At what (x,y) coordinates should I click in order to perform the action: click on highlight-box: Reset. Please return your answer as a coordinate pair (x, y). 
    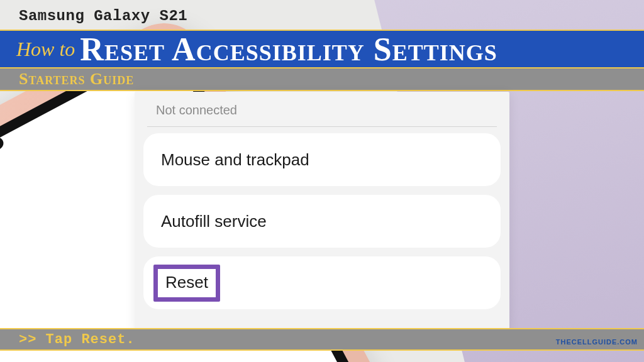
    Looking at the image, I should click on (187, 283).